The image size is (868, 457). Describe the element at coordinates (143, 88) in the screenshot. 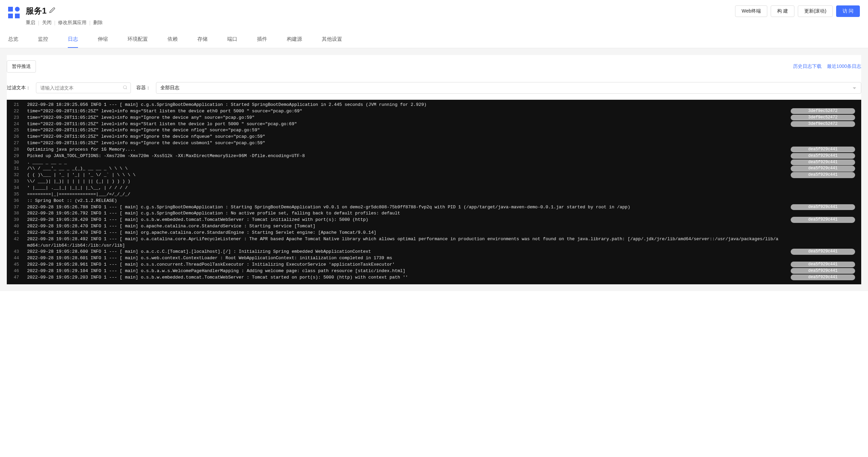

I see `container-label: 容器：` at that location.